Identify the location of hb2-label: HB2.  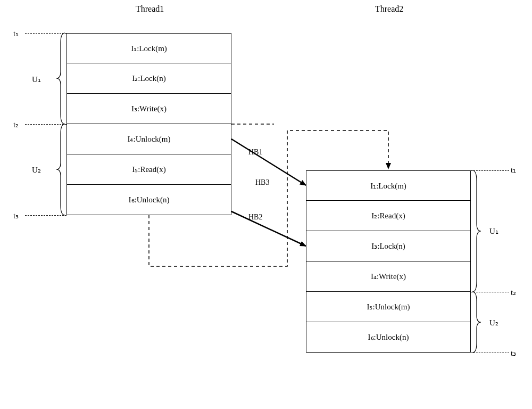
(255, 217).